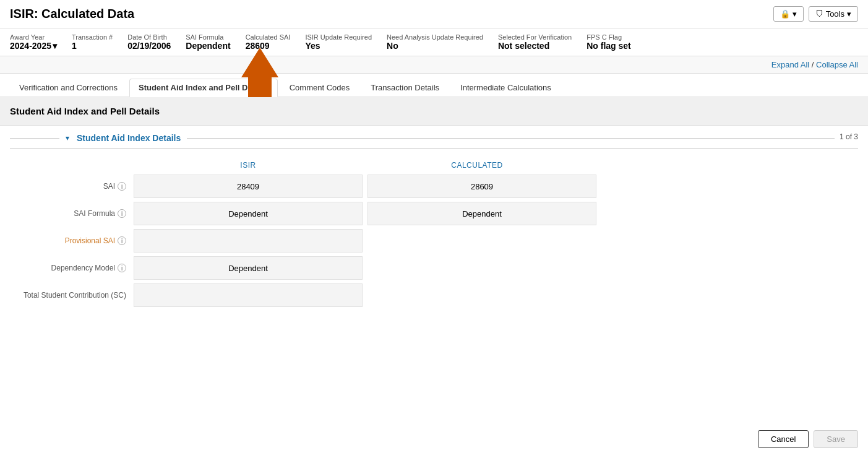 Image resolution: width=868 pixels, height=458 pixels. Describe the element at coordinates (248, 241) in the screenshot. I see `provisional-sai-isir-cell` at that location.